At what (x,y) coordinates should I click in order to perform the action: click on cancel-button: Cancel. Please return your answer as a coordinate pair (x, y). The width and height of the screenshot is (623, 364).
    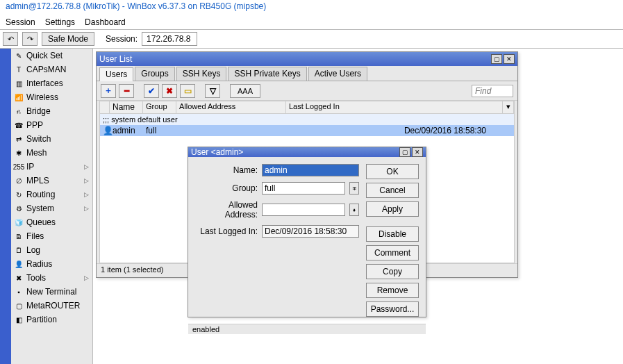
    Looking at the image, I should click on (392, 190).